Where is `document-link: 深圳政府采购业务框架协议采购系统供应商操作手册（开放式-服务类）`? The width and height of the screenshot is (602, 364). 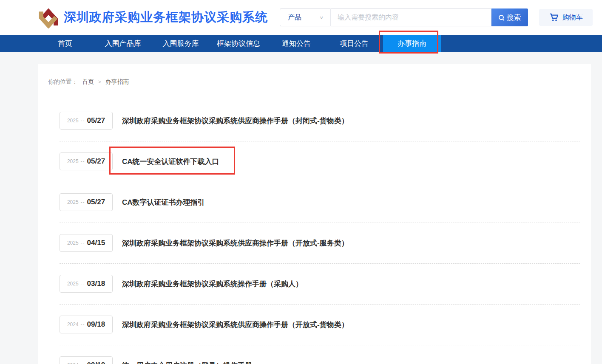 document-link: 深圳政府采购业务框架协议采购系统供应商操作手册（开放式-服务类） is located at coordinates (236, 243).